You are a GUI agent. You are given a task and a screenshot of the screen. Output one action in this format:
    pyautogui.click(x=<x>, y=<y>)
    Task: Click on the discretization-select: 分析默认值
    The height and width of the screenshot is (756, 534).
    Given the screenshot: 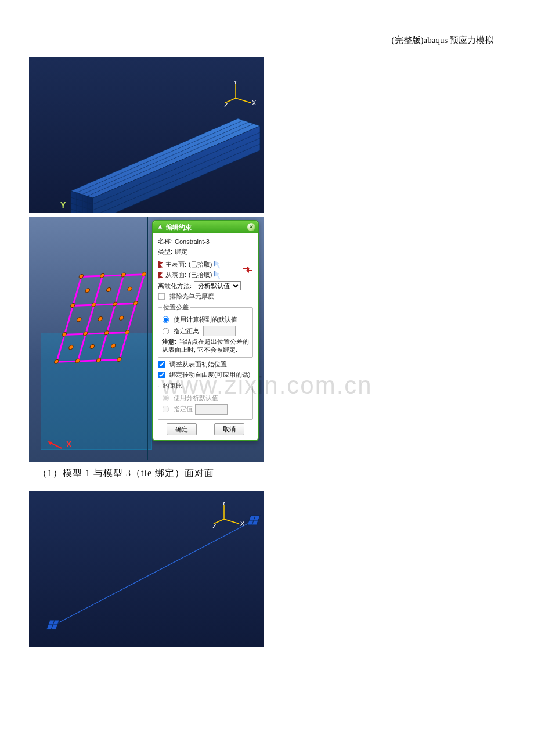 What is the action you would take?
    pyautogui.click(x=217, y=286)
    